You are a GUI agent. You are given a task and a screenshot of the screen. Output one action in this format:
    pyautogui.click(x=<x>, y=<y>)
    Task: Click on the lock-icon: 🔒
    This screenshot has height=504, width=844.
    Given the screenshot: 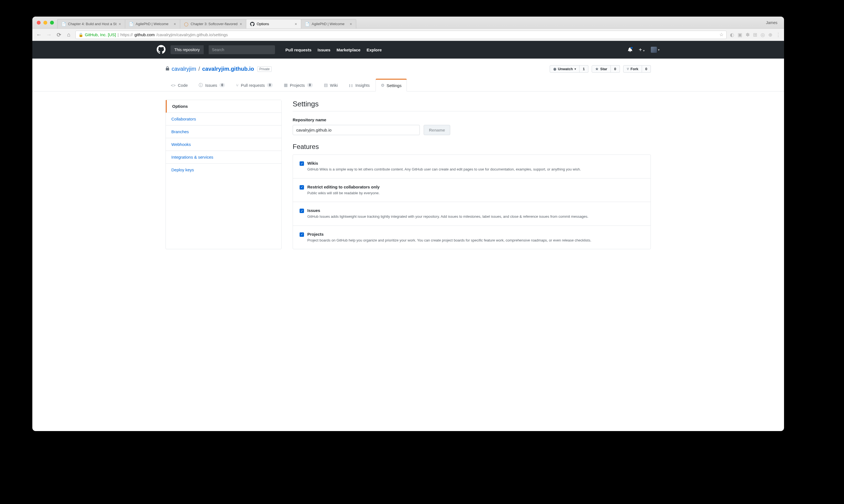 What is the action you would take?
    pyautogui.click(x=81, y=35)
    